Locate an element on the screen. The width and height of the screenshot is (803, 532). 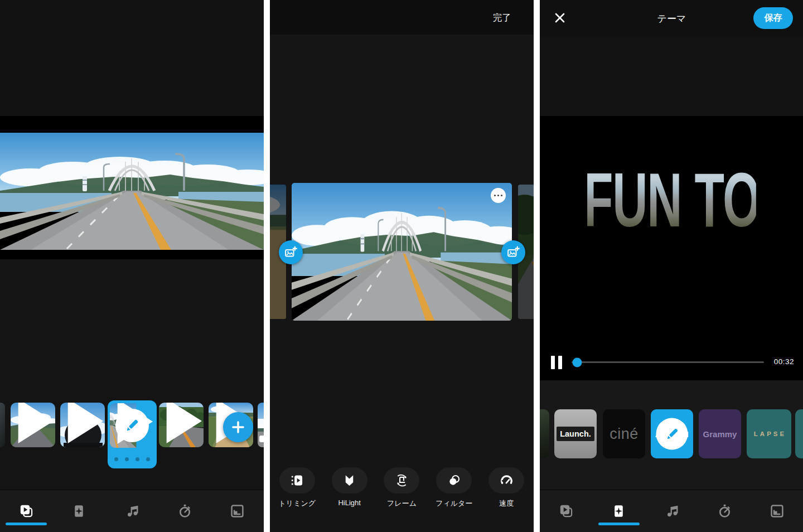
clip-thumbnail-tree-road is located at coordinates (181, 425).